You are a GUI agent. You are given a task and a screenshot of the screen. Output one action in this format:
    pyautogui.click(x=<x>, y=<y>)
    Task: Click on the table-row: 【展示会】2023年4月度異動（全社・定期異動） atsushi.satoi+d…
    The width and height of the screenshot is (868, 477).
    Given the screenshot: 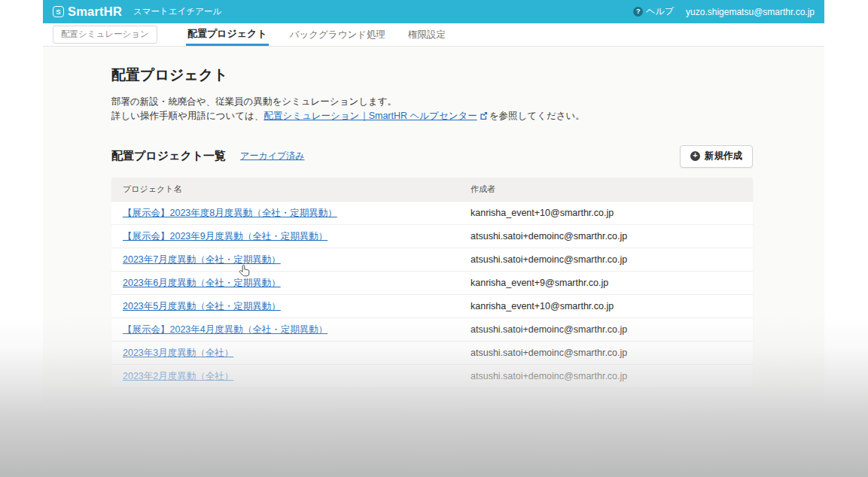 What is the action you would take?
    pyautogui.click(x=432, y=330)
    